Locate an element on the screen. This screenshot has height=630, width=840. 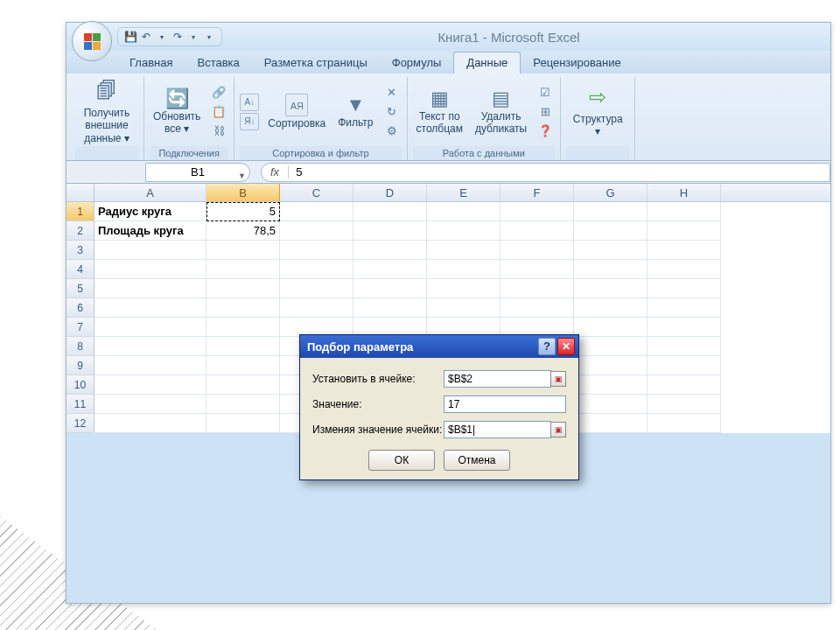
sort-button: АЯ Сортировка is located at coordinates (297, 112).